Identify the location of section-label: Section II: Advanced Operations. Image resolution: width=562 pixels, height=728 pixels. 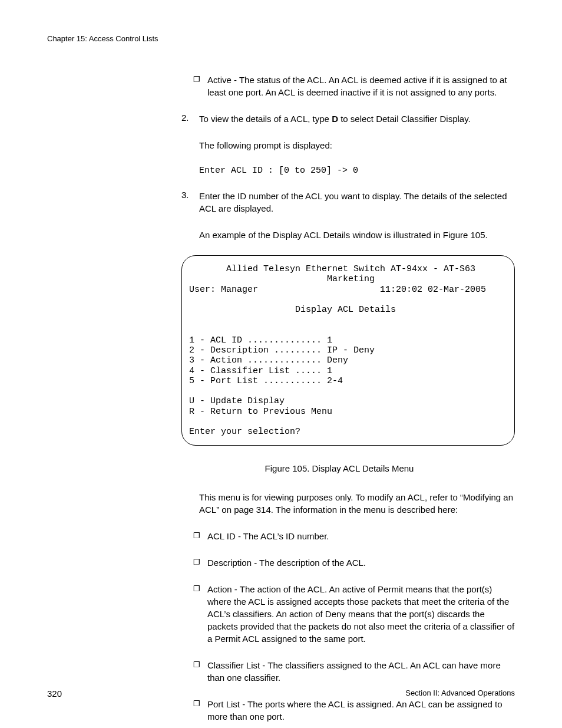
(460, 693).